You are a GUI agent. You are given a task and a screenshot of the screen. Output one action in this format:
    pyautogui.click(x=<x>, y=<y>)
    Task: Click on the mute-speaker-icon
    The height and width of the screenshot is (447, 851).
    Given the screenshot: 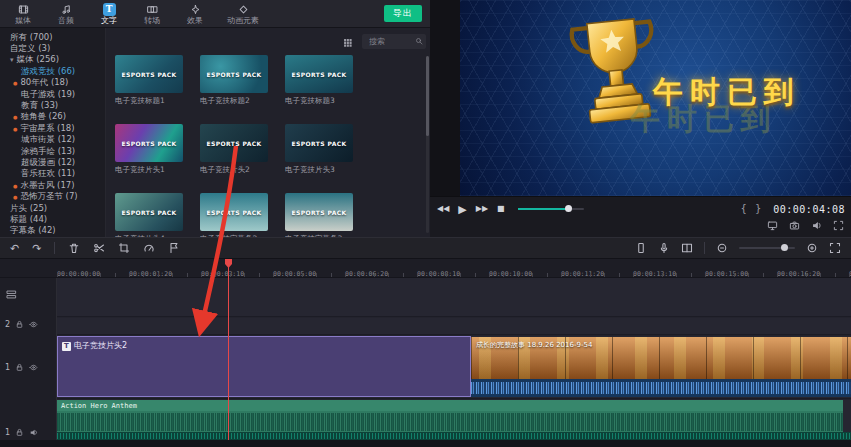 What is the action you would take?
    pyautogui.click(x=34, y=432)
    